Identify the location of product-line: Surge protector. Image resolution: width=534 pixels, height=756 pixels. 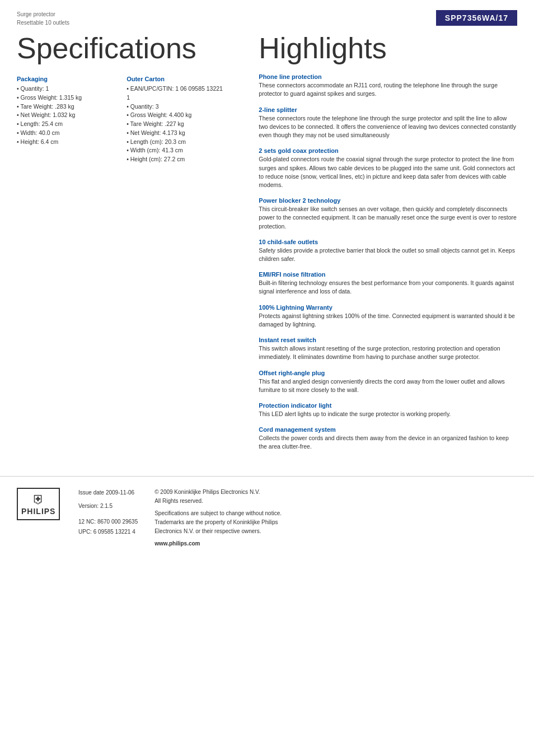
(43, 15).